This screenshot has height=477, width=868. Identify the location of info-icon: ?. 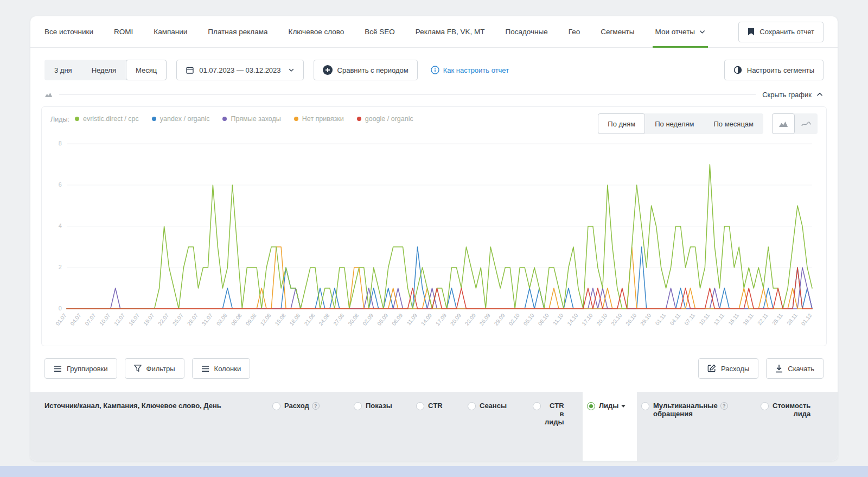
(724, 406).